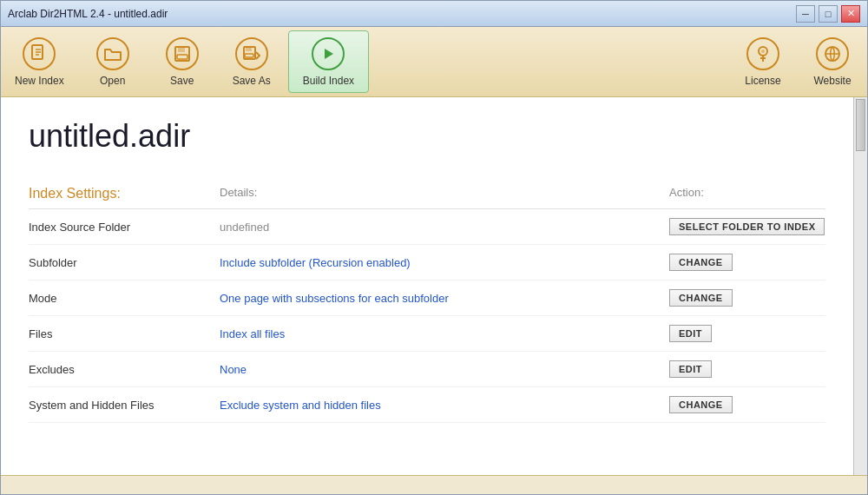 The image size is (868, 495). What do you see at coordinates (124, 262) in the screenshot?
I see `row-key-1: Subfolder` at bounding box center [124, 262].